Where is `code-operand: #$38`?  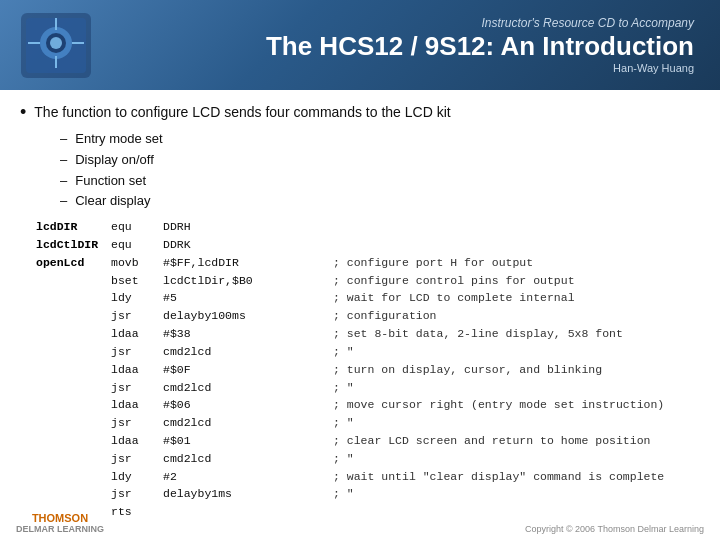 code-operand: #$38 is located at coordinates (248, 334).